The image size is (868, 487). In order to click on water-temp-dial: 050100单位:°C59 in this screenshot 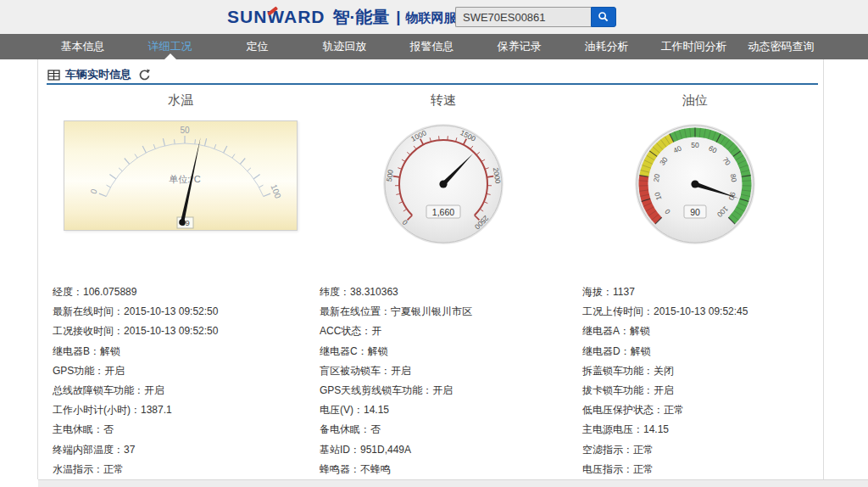, I will do `click(181, 176)`.